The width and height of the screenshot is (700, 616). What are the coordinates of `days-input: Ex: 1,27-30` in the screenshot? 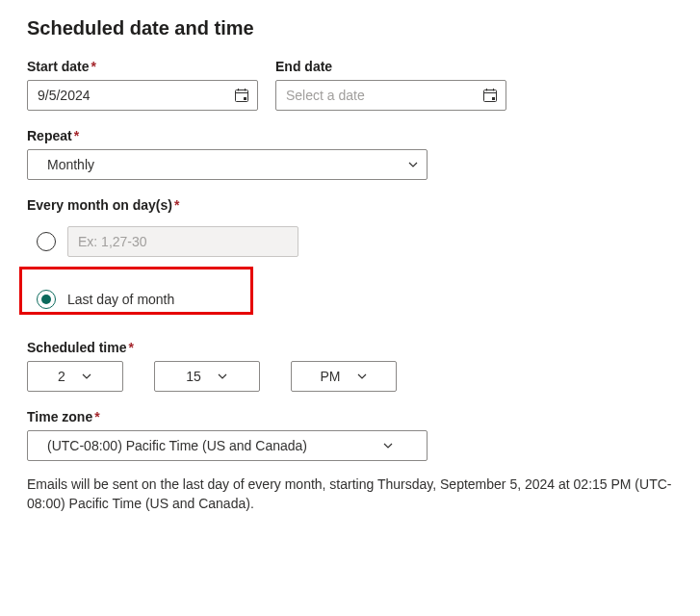 It's located at (183, 242).